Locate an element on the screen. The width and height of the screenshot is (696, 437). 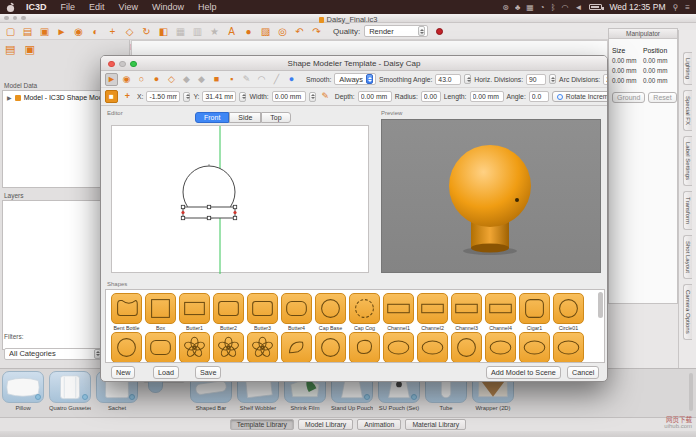
menu-clock: Wed 12:35 PM is located at coordinates (637, 7).